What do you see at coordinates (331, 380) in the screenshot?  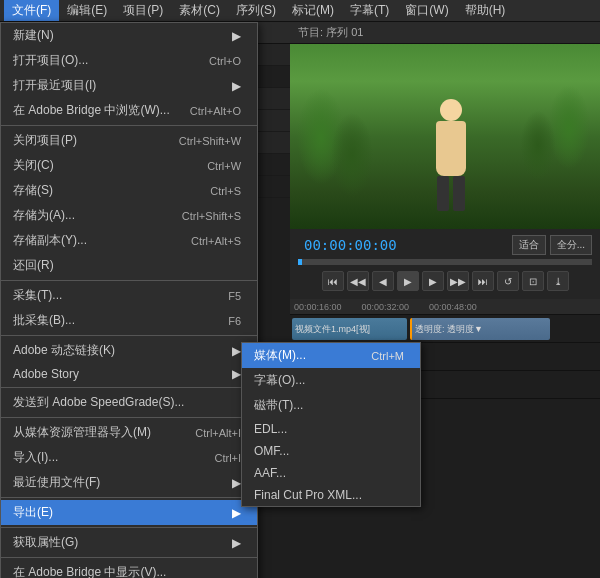 I see `export-caption: 字幕(O)...` at bounding box center [331, 380].